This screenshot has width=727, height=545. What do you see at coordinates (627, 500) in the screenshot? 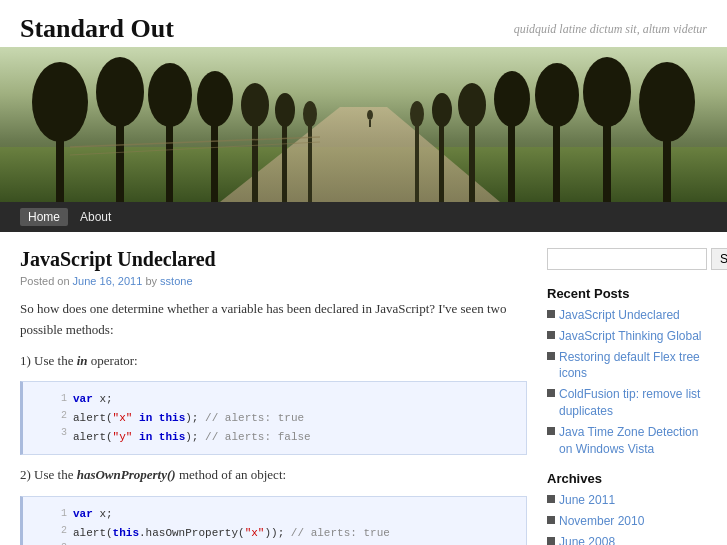
I see `archive-1: June 2011` at bounding box center [627, 500].